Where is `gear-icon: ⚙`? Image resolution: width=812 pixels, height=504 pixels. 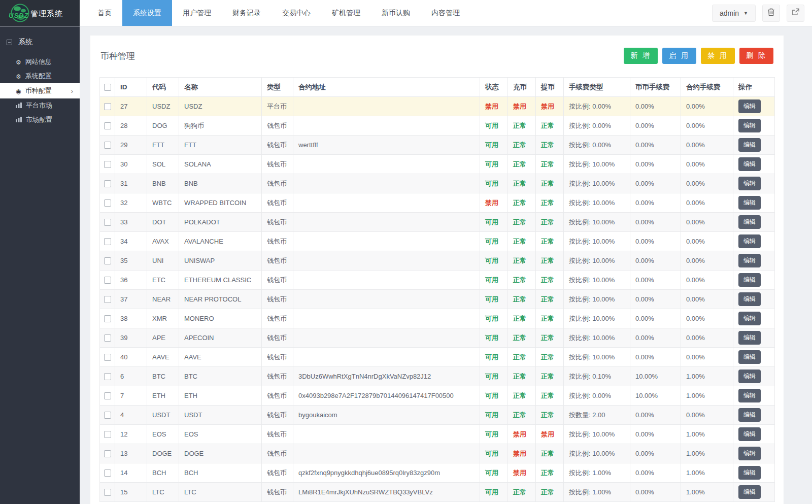
gear-icon: ⚙ is located at coordinates (18, 76).